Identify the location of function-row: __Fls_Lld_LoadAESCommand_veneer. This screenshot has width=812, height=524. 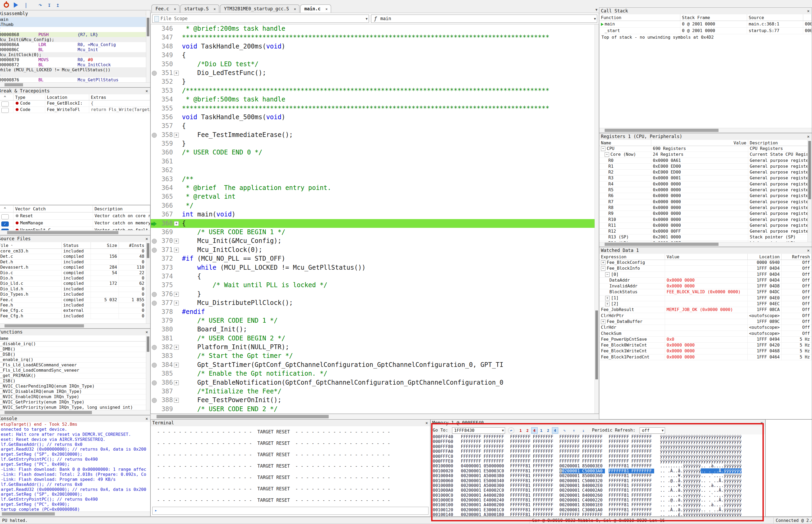
(73, 365).